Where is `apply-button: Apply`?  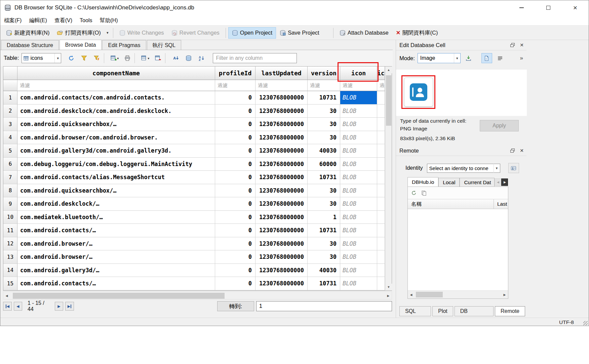
apply-button: Apply is located at coordinates (499, 126).